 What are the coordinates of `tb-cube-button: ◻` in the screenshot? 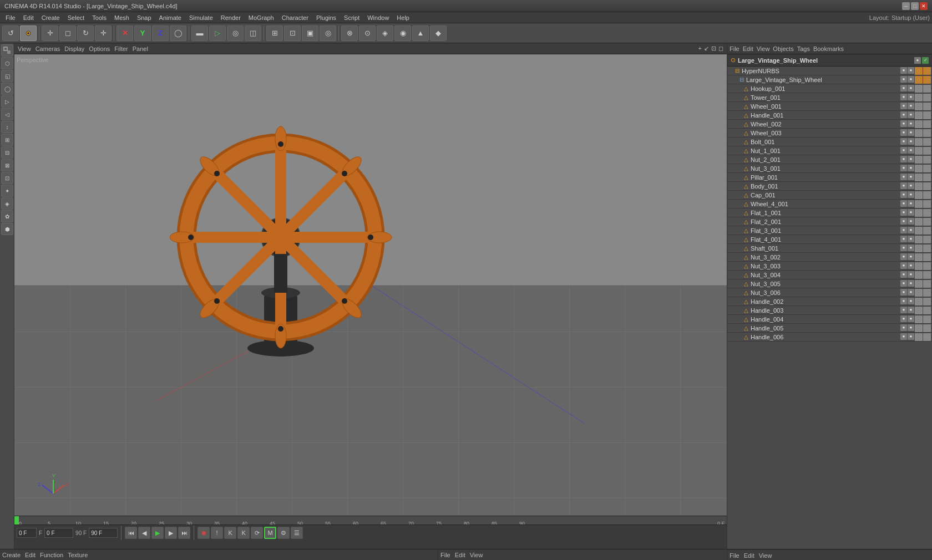 It's located at (68, 33).